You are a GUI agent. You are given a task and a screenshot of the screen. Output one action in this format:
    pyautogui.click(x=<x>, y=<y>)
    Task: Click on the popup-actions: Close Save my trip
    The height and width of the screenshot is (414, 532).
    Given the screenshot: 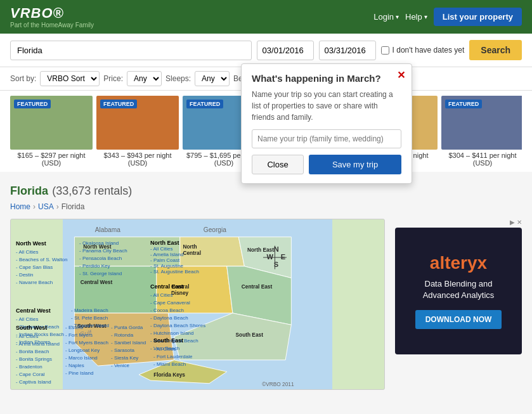 What is the action you would take?
    pyautogui.click(x=327, y=165)
    